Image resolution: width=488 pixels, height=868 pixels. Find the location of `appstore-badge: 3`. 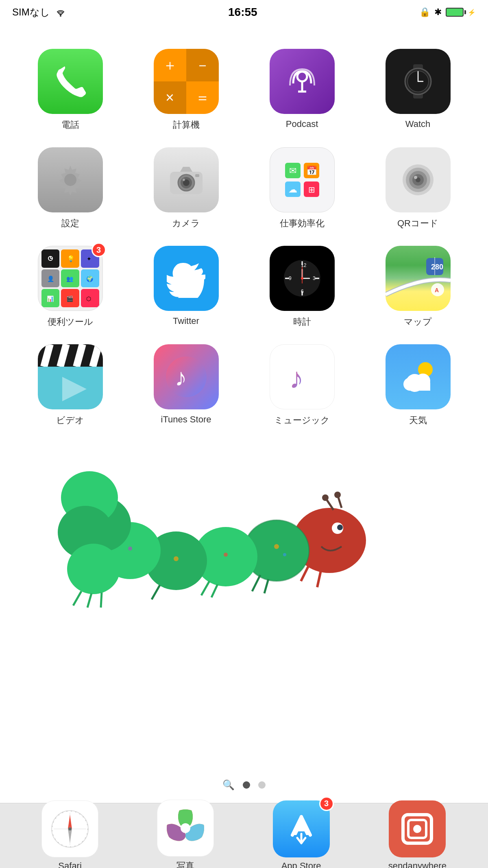

appstore-badge: 3 is located at coordinates (327, 804).